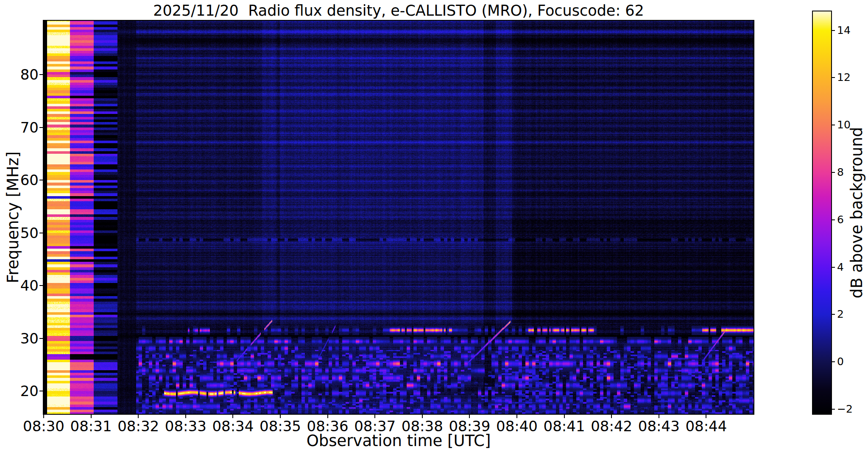  What do you see at coordinates (840, 314) in the screenshot?
I see `colorbar-tick-label: 2` at bounding box center [840, 314].